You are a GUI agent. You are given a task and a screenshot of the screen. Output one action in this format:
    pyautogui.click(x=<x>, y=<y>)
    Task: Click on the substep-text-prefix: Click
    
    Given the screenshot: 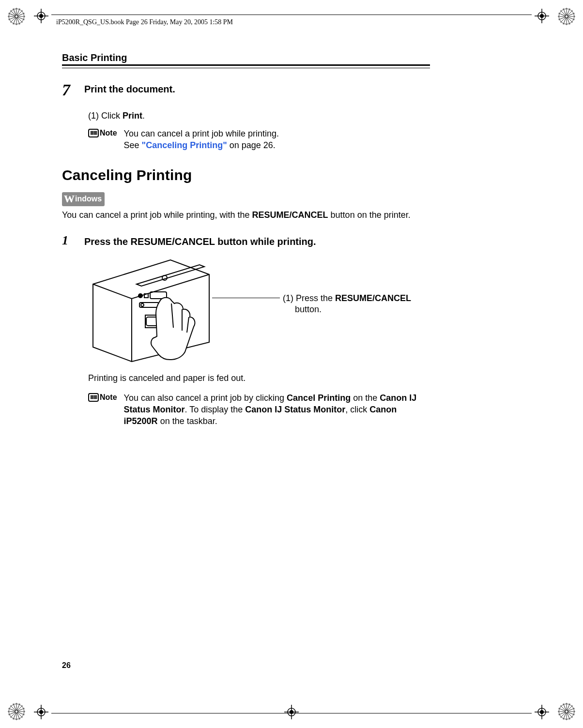 What is the action you would take?
    pyautogui.click(x=112, y=116)
    